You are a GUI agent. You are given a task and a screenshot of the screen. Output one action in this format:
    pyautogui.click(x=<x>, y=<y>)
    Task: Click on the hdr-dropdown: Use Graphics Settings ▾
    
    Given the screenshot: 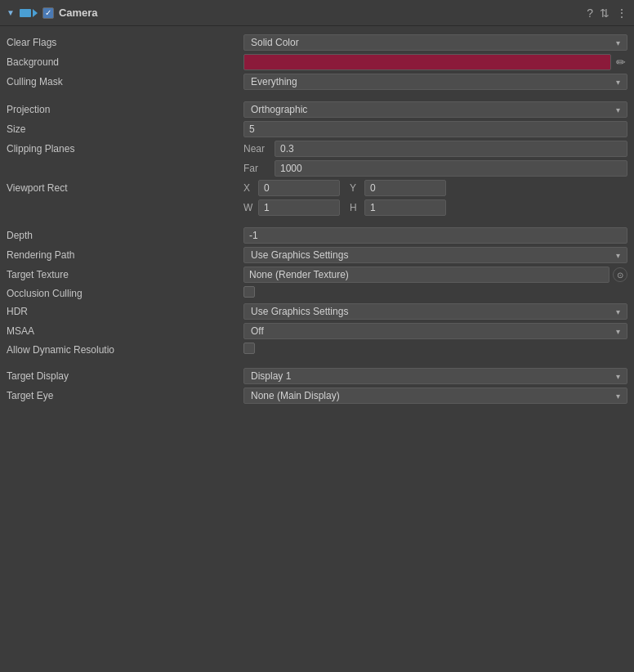 What is the action you would take?
    pyautogui.click(x=435, y=311)
    